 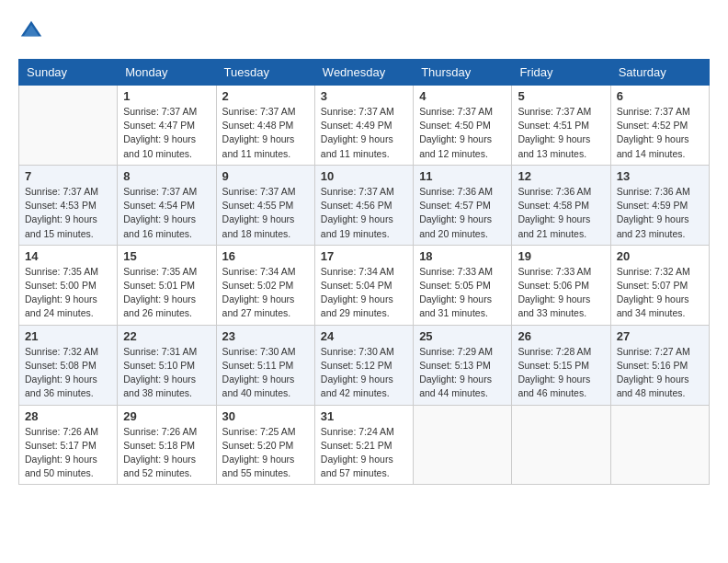 What do you see at coordinates (166, 213) in the screenshot?
I see `day-info: Sunrise: 7:37 AMSunset: 4:54 PMDaylight:…` at bounding box center [166, 213].